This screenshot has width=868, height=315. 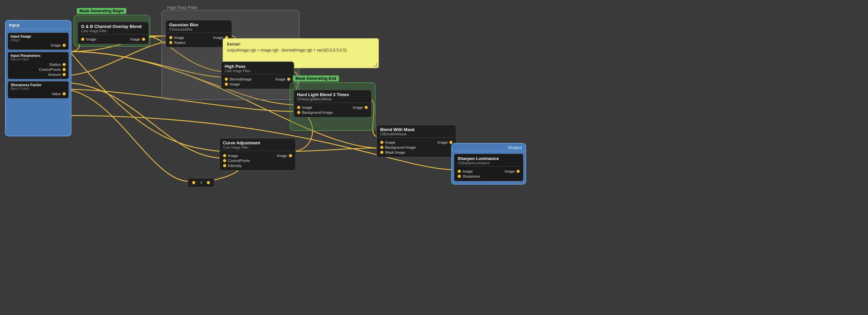 I want to click on hp-image-out-label: Image, so click(x=280, y=79).